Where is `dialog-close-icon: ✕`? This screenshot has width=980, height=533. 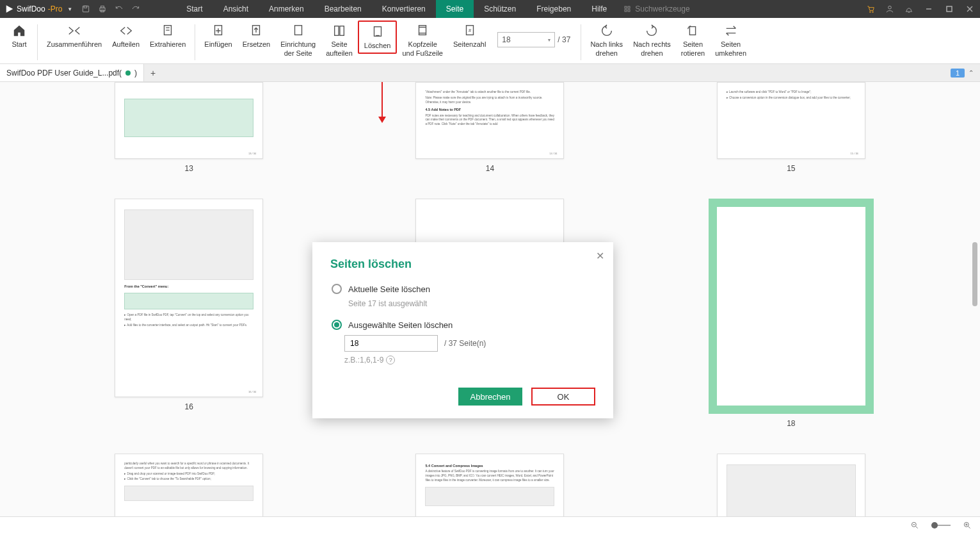 dialog-close-icon: ✕ is located at coordinates (600, 256).